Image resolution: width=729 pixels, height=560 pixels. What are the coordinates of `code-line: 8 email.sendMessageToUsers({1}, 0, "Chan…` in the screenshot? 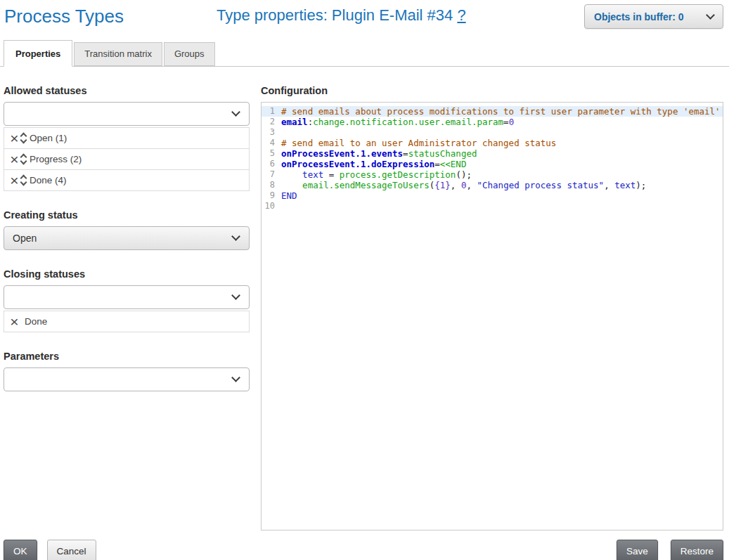 It's located at (492, 185).